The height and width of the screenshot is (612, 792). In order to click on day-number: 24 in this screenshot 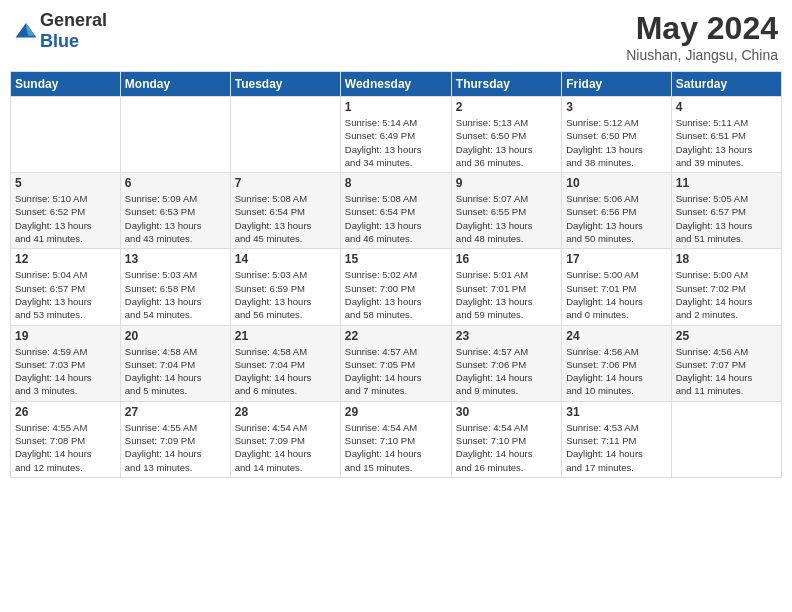, I will do `click(616, 336)`.